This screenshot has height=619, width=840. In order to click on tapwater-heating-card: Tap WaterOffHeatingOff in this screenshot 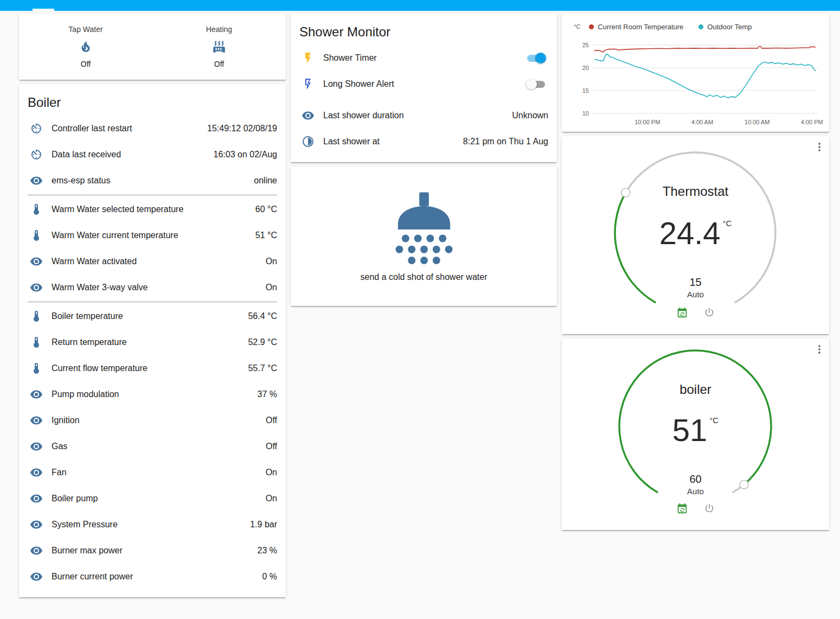, I will do `click(152, 47)`.